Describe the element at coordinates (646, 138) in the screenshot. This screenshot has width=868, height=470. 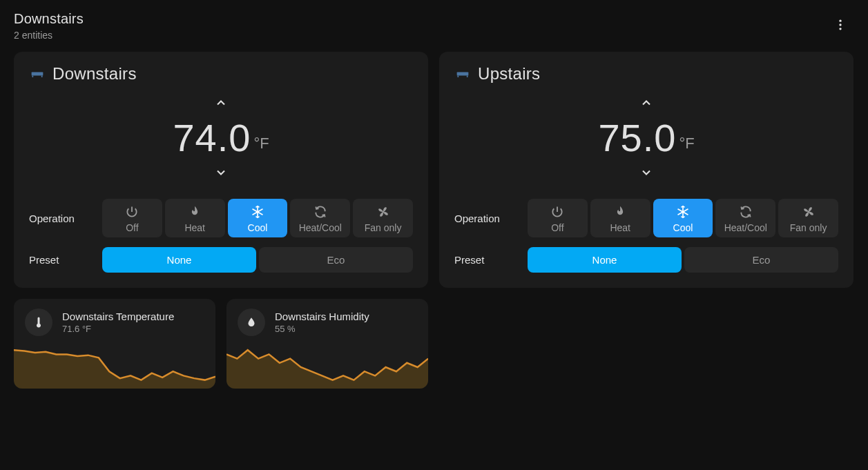
I see `target-temperature: 75.0°F` at that location.